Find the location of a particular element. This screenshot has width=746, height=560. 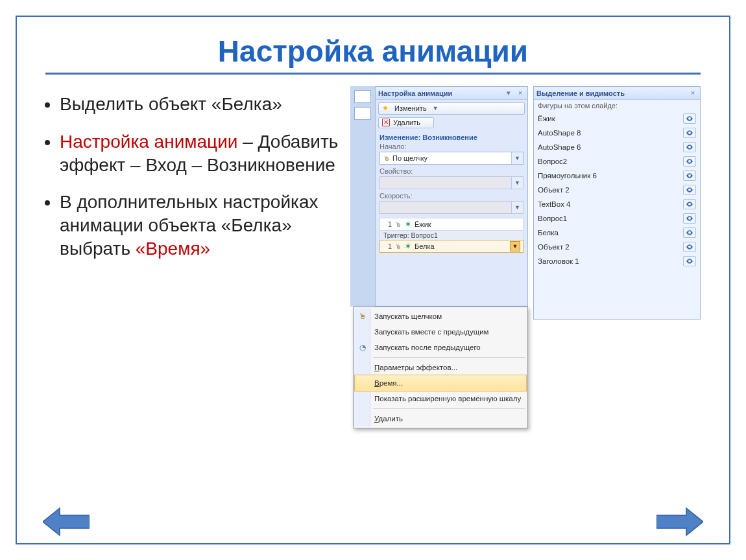

menu-start-with-prev: Запускать вместе с предыдущим is located at coordinates (440, 332).